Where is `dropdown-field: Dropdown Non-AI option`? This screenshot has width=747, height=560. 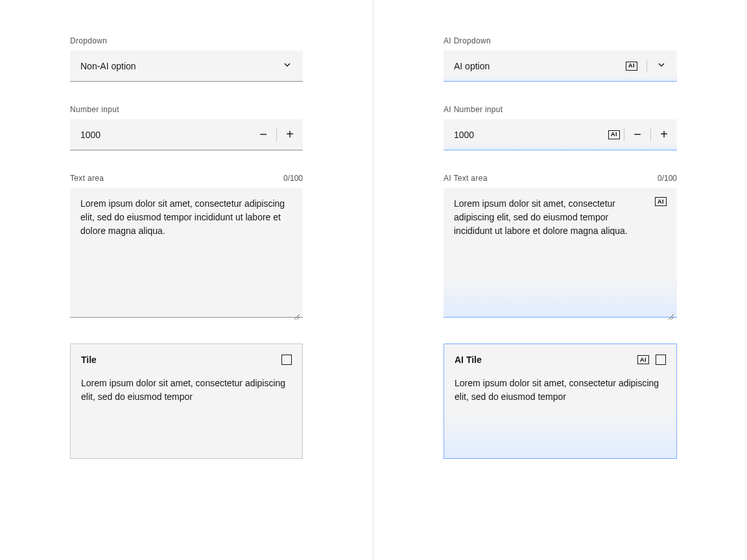
dropdown-field: Dropdown Non-AI option is located at coordinates (187, 59).